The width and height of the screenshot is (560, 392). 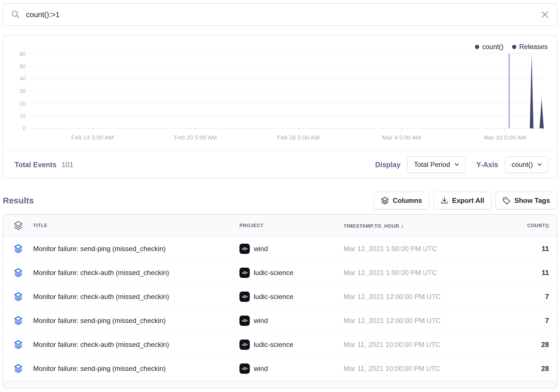 I want to click on tag-icon, so click(x=506, y=201).